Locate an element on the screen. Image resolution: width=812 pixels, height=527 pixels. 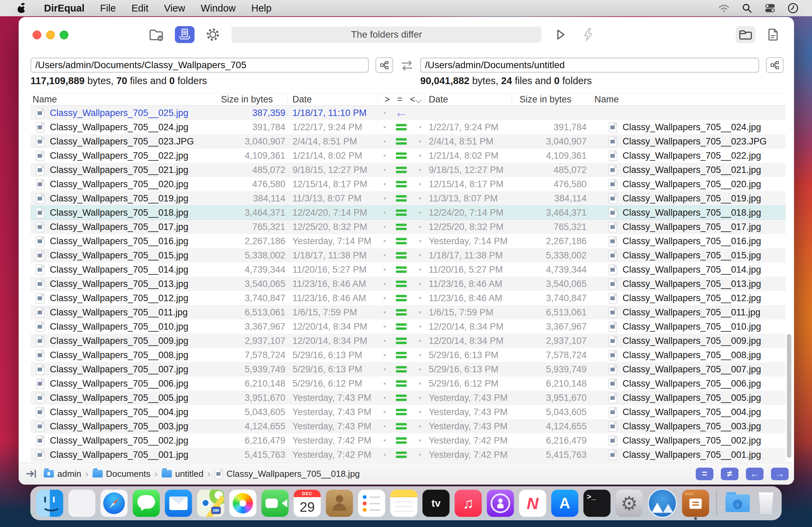
dock-notes-icon is located at coordinates (404, 503).